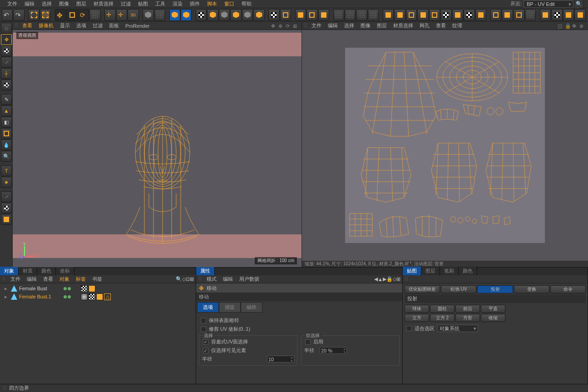  Describe the element at coordinates (441, 25) in the screenshot. I see `uv-view: 查看` at that location.